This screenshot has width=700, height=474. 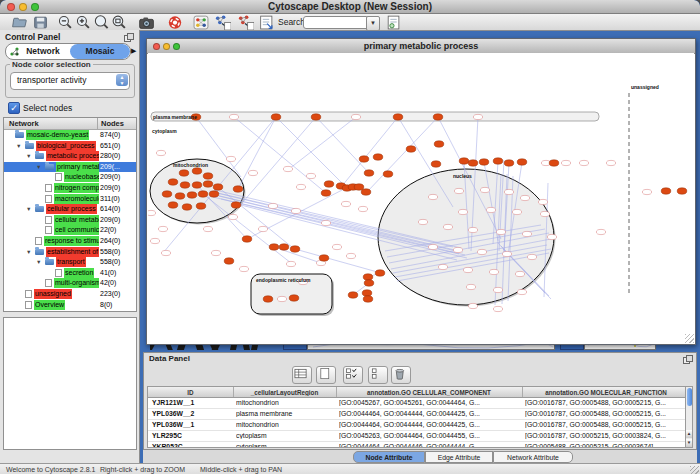 I want to click on delete-attribute-icon, so click(x=401, y=375).